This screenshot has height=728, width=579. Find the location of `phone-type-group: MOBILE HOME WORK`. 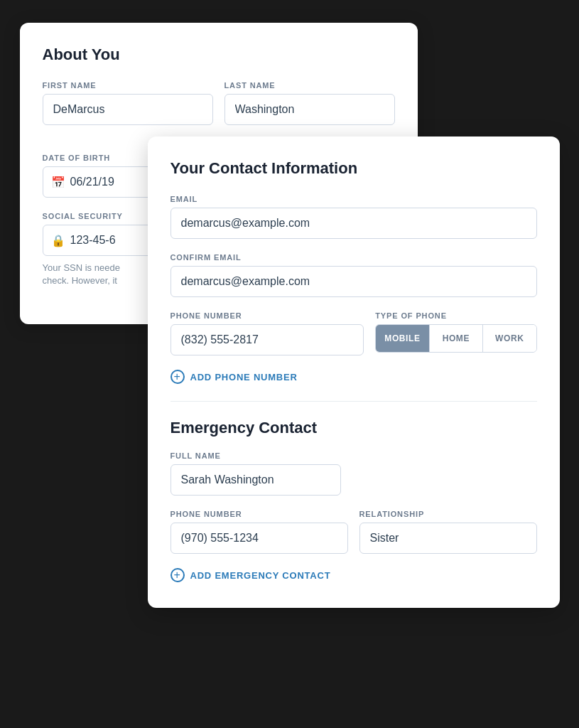

phone-type-group: MOBILE HOME WORK is located at coordinates (456, 338).